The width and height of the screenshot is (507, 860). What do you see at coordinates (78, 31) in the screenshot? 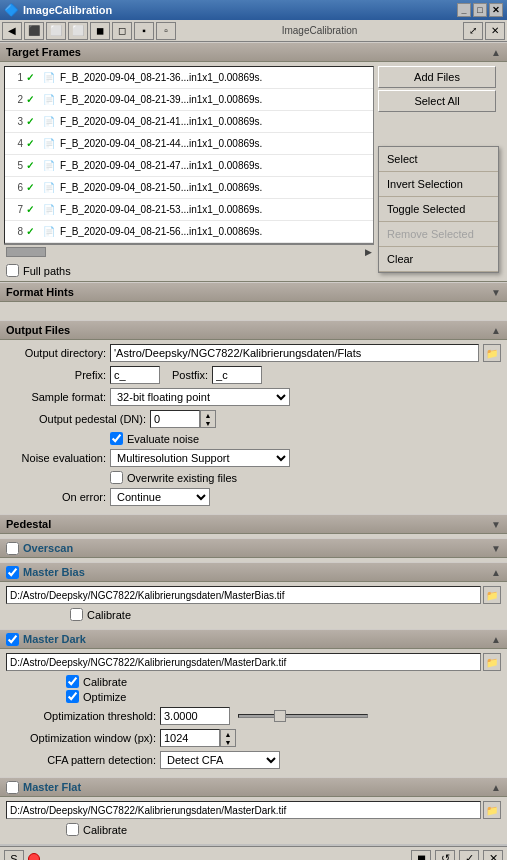
I see `toolbar-btn-4: ⬜` at bounding box center [78, 31].